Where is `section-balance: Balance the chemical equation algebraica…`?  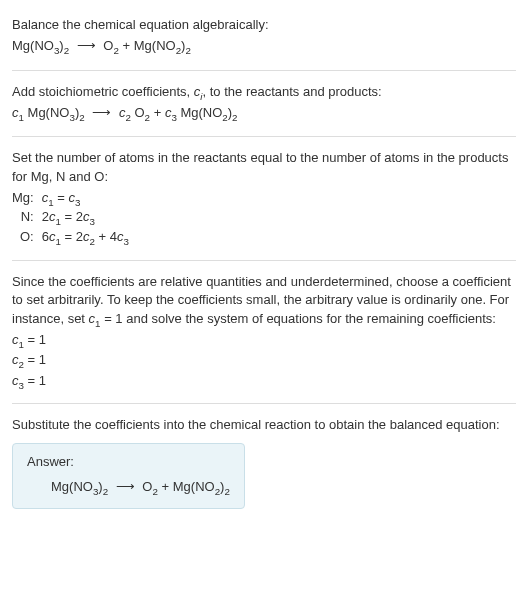
section-balance: Balance the chemical equation algebraica… is located at coordinates (264, 37).